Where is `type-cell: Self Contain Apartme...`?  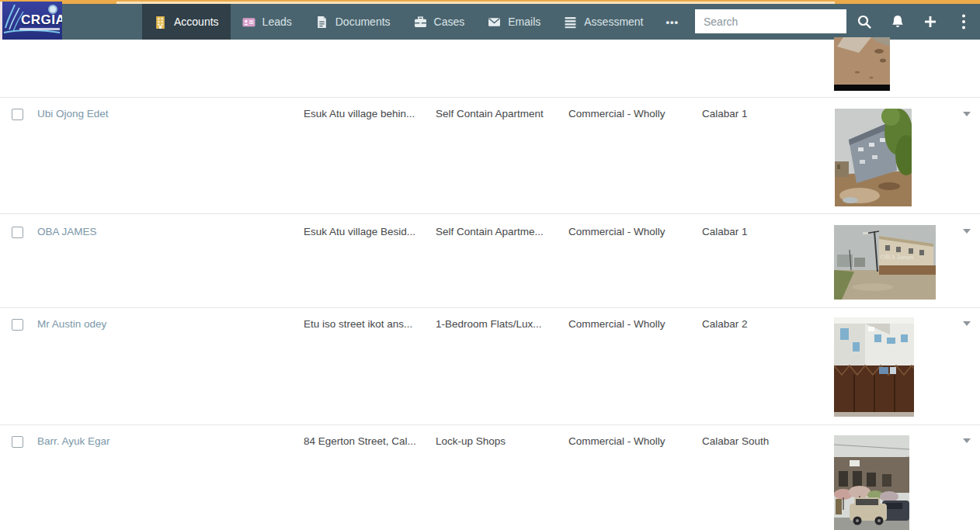 type-cell: Self Contain Apartme... is located at coordinates (489, 231).